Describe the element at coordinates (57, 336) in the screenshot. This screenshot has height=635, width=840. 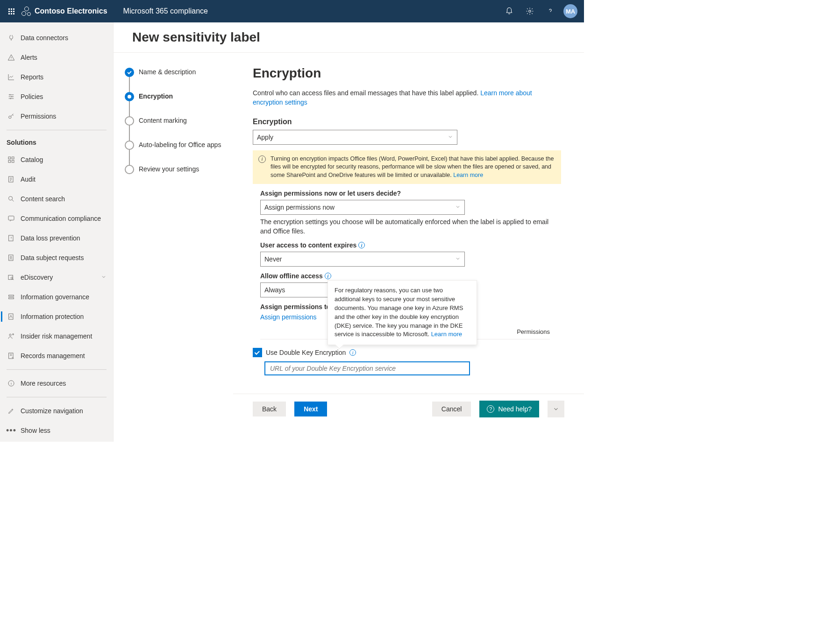
I see `nav-insider-risk: Insider risk management` at that location.